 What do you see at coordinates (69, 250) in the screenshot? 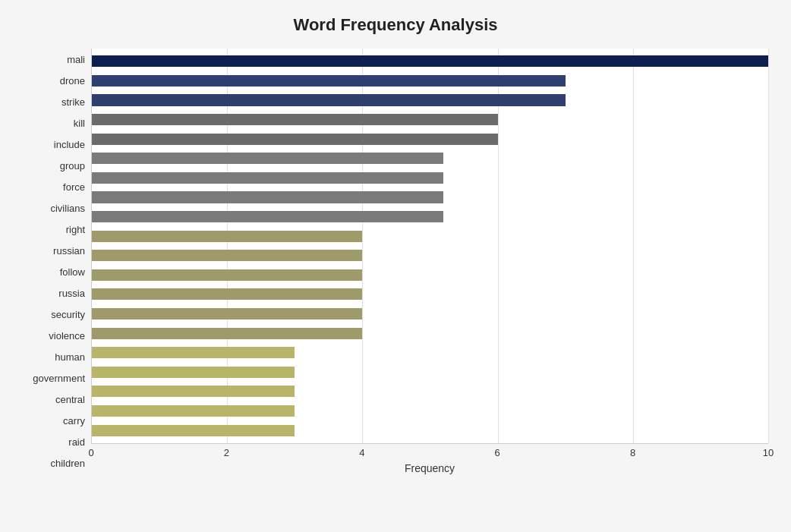
I see `y-label: russian` at bounding box center [69, 250].